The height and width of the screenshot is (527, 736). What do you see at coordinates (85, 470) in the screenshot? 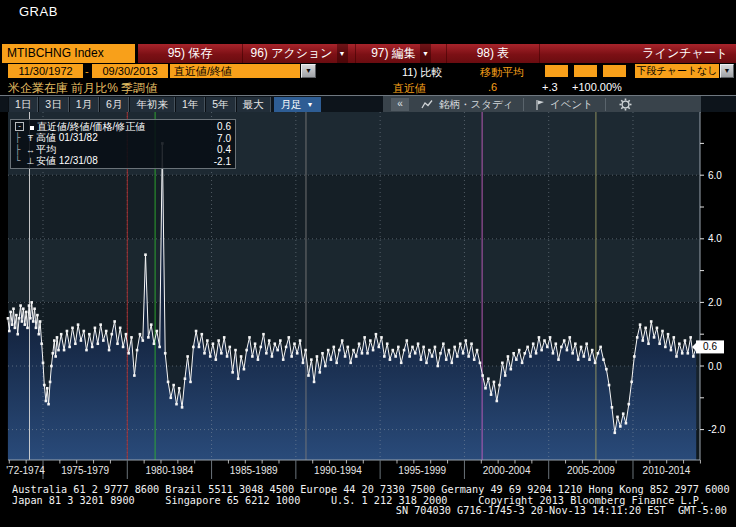
I see `svg-text: 1975-1979` at bounding box center [85, 470].